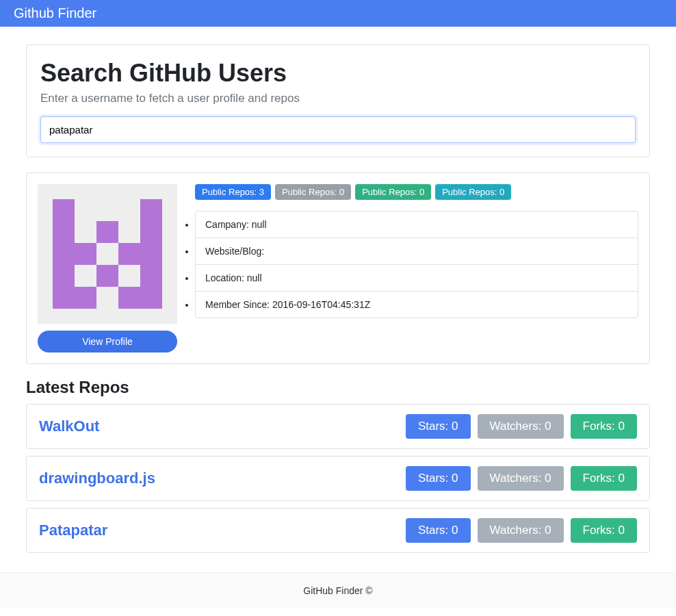 Image resolution: width=676 pixels, height=616 pixels. Describe the element at coordinates (417, 278) in the screenshot. I see `detail-location: Location: null` at that location.